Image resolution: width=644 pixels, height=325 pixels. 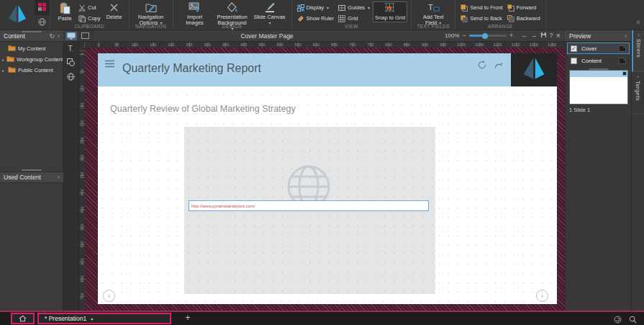 What do you see at coordinates (89, 7) in the screenshot?
I see `cut-button: Cut` at bounding box center [89, 7].